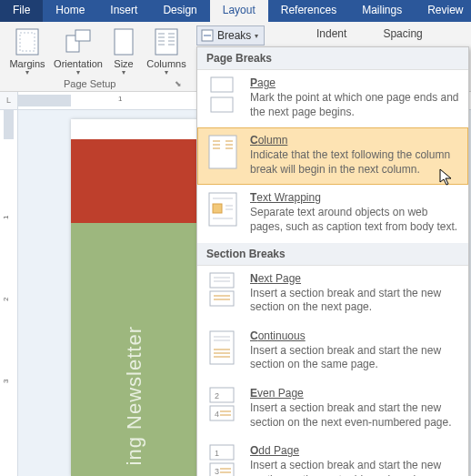 The width and height of the screenshot is (471, 476). I want to click on svg-text: 3, so click(216, 471).